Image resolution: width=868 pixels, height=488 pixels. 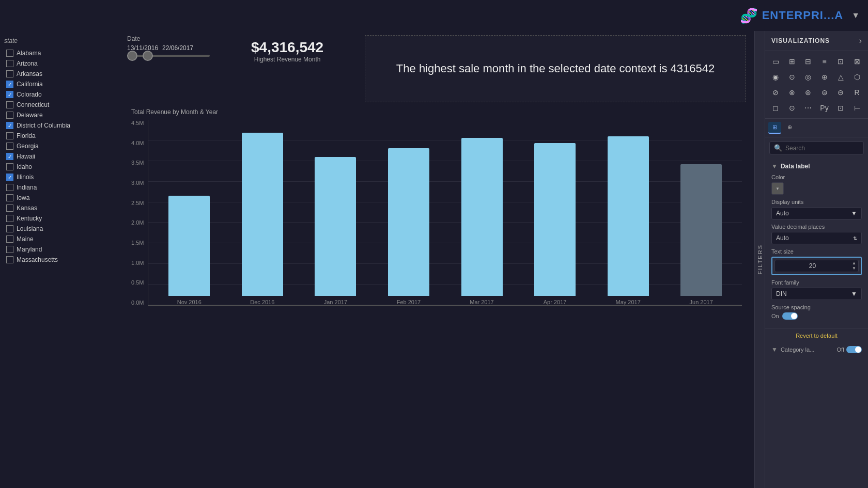 I want to click on bar-group: Mar 2017, so click(x=482, y=213).